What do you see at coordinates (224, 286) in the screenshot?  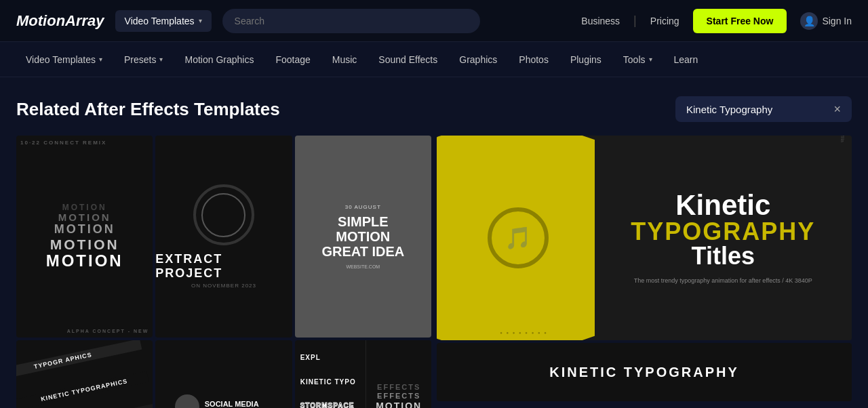 I see `extract-subtitle: ON NOVEMBER 2023` at bounding box center [224, 286].